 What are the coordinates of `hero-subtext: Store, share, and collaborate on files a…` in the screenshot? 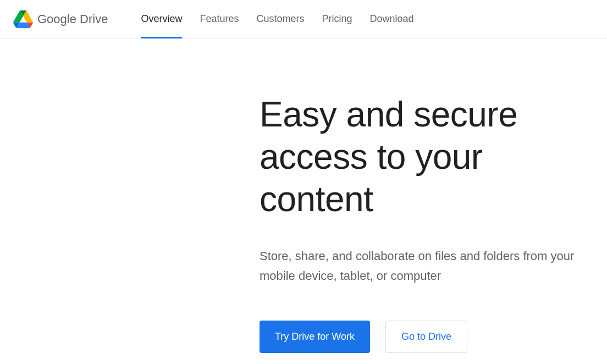 It's located at (420, 266).